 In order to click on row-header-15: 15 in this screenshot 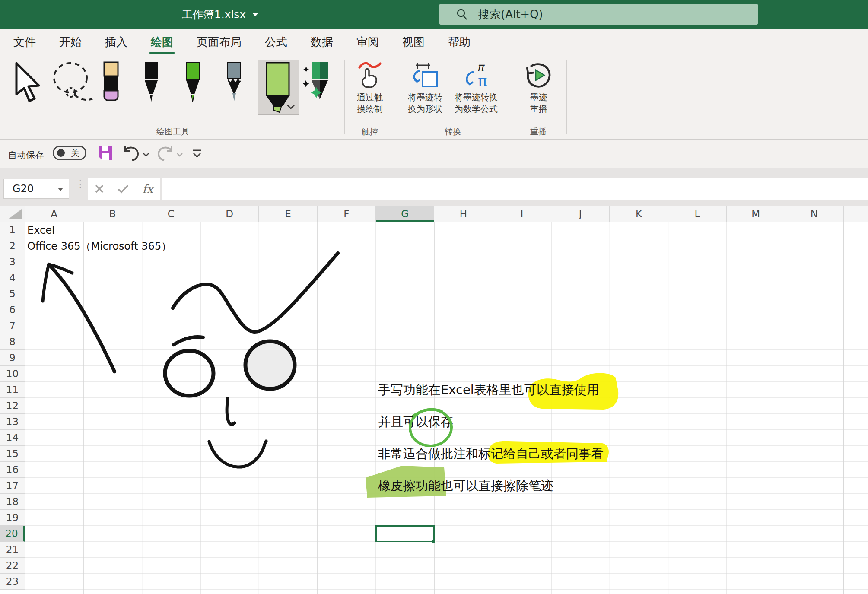, I will do `click(13, 454)`.